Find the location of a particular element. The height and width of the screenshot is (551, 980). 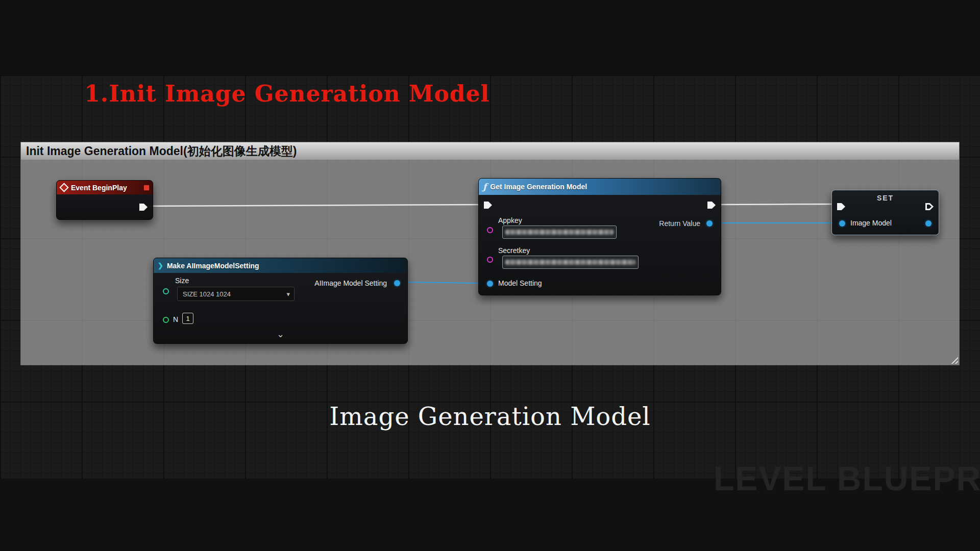

n-input-pin is located at coordinates (166, 320).